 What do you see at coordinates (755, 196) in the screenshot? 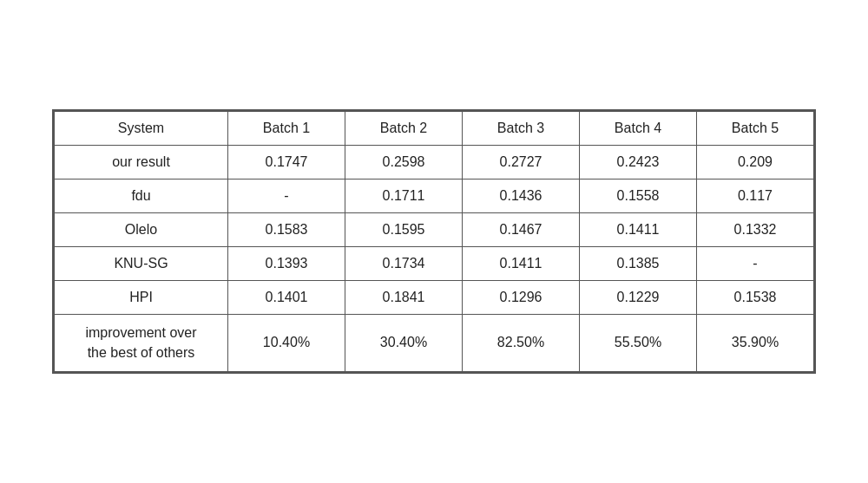
I see `cell-batch5-fdu: 0.117` at bounding box center [755, 196].